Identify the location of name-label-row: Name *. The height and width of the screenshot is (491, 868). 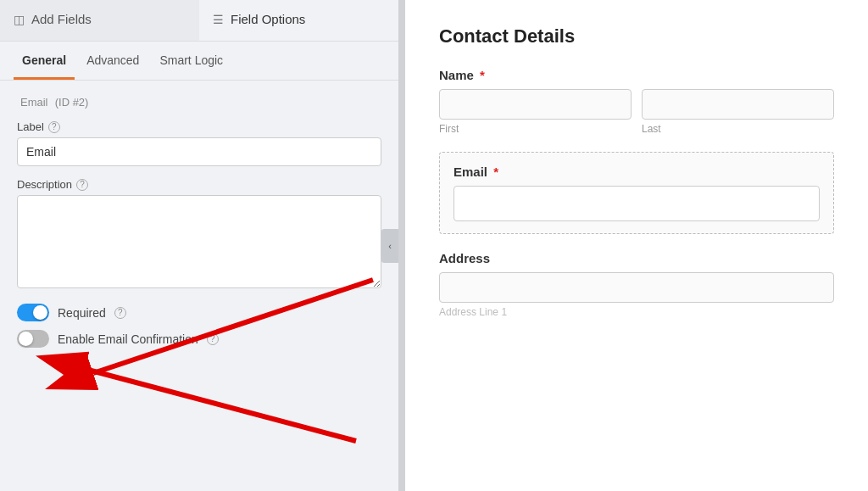
(637, 75).